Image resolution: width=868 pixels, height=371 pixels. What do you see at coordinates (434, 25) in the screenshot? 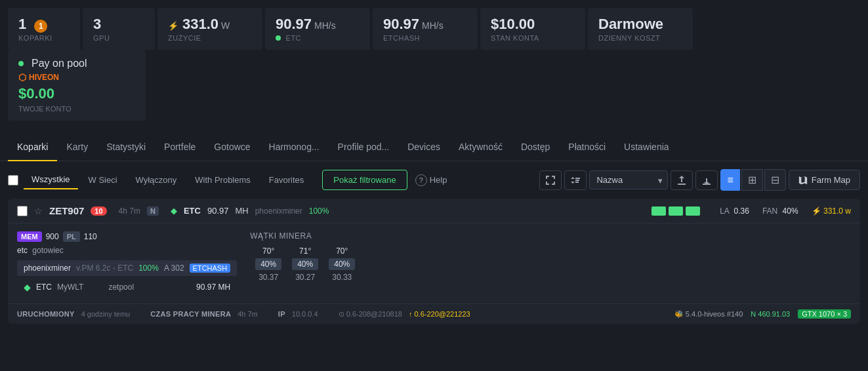
I see `top-stats-bar: 1 1 KOPARKI 3 GPU ⚡ 331.0 W ZUŻYCIE 90.9…` at bounding box center [434, 25].